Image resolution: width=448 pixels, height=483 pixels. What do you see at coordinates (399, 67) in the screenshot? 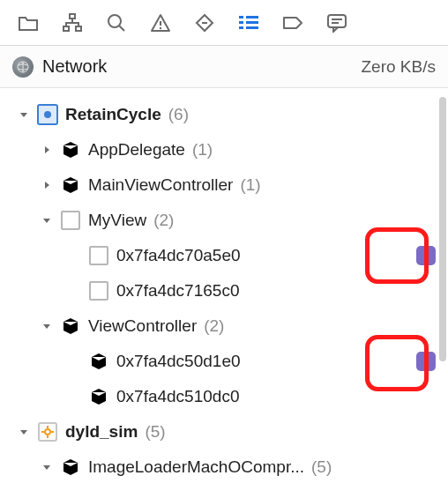
I see `network-rate: Zero KB/s` at bounding box center [399, 67].